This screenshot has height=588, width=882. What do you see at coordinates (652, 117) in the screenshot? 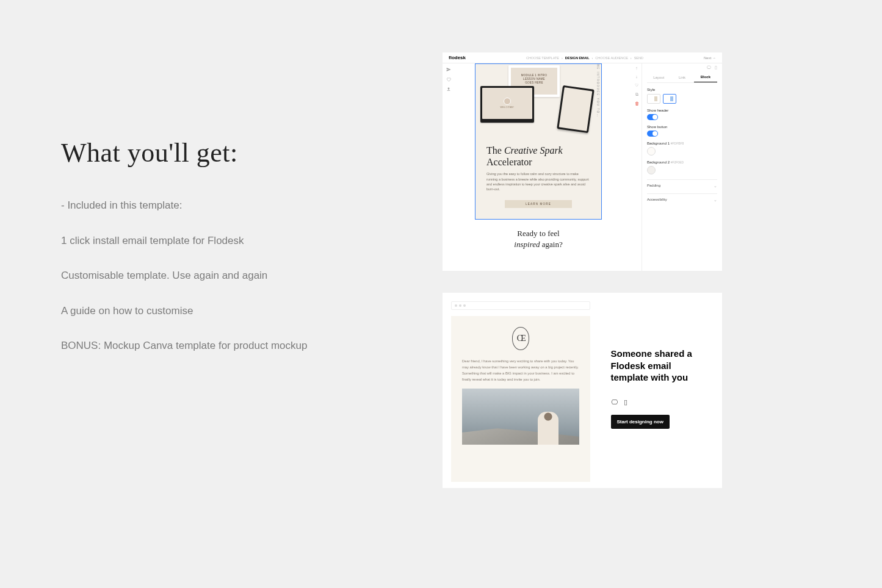
I see `show-header-toggle` at bounding box center [652, 117].